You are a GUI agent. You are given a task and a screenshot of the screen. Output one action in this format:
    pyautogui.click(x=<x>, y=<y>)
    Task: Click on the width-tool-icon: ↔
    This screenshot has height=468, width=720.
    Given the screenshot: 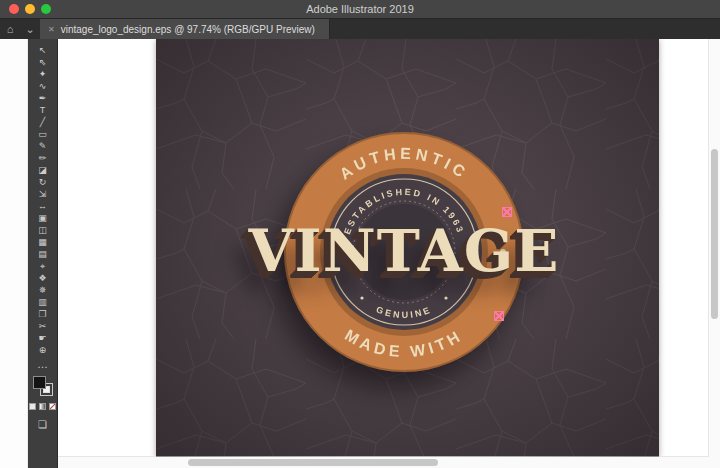 What is the action you would take?
    pyautogui.click(x=42, y=206)
    